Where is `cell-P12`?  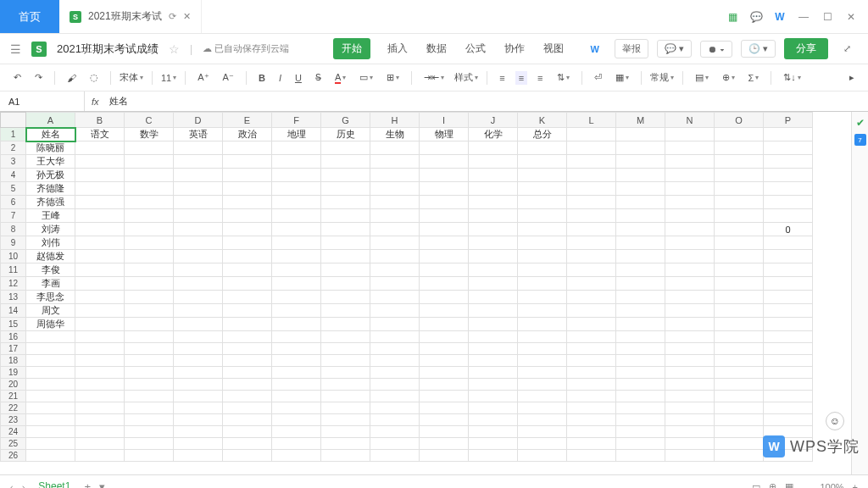
cell-P12 is located at coordinates (788, 284).